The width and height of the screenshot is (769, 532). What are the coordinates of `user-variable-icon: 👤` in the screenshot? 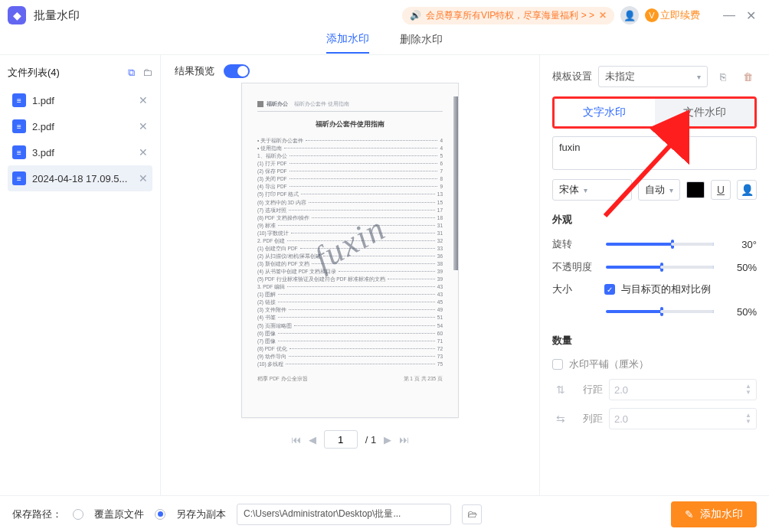 It's located at (747, 190).